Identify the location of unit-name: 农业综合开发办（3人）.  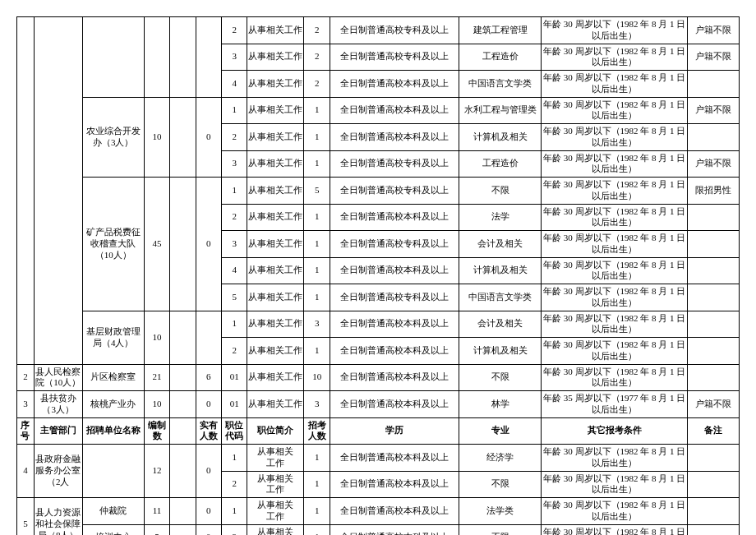
(113, 137).